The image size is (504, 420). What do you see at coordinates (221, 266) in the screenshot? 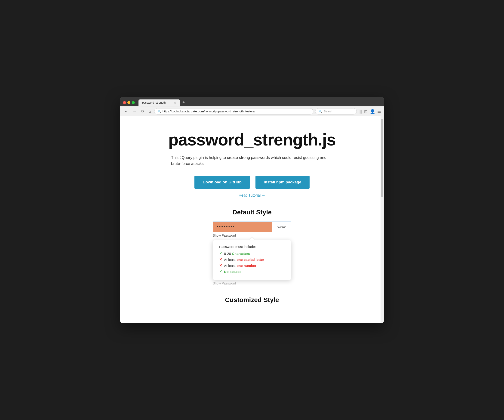
I see `x-icon-number: ✕` at bounding box center [221, 266].